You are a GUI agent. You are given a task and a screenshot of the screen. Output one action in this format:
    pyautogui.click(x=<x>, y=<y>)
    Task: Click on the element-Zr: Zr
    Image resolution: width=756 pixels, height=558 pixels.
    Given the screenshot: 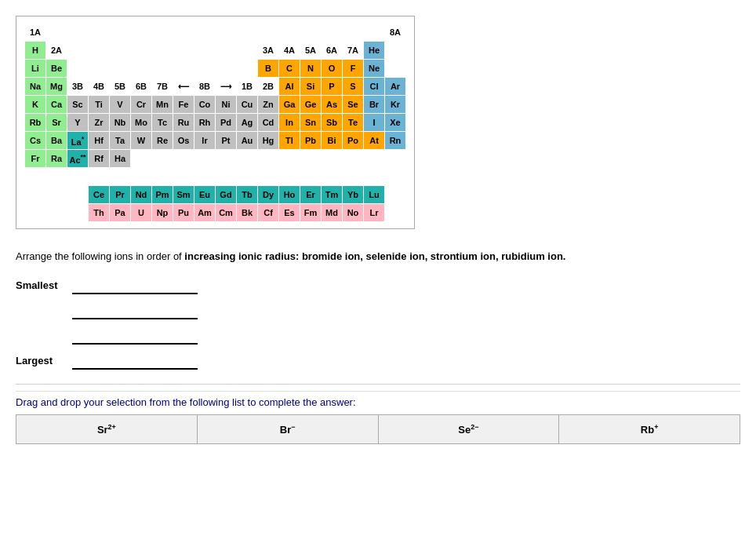 What is the action you would take?
    pyautogui.click(x=99, y=122)
    